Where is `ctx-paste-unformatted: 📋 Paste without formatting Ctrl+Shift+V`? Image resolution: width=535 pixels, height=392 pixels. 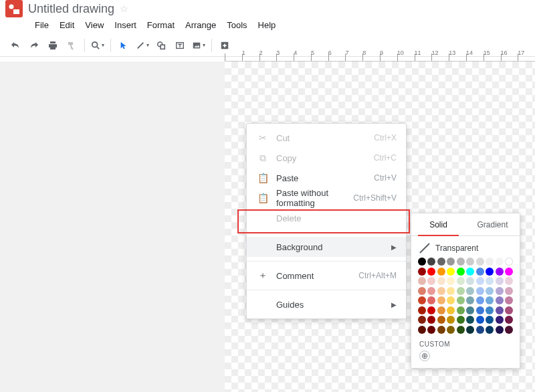 ctx-paste-unformatted: 📋 Paste without formatting Ctrl+Shift+V is located at coordinates (326, 198).